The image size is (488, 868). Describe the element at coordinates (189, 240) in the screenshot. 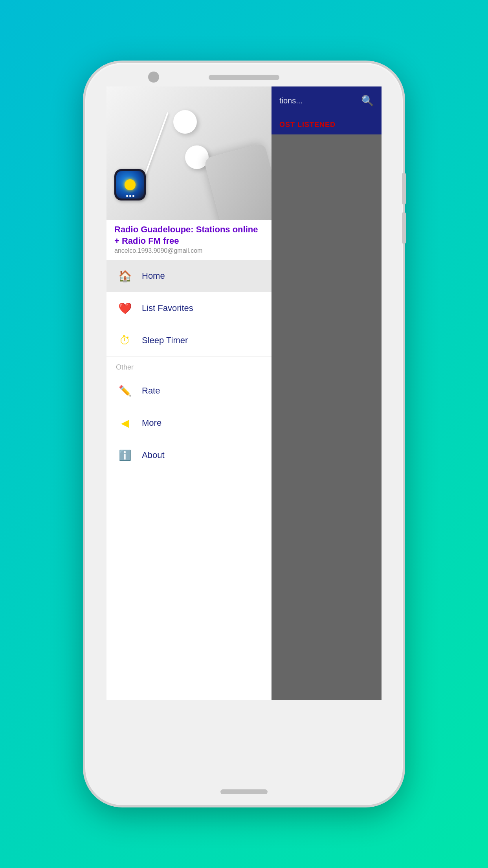

I see `app-info: Radio Guadeloupe: Stations online + Radi…` at that location.